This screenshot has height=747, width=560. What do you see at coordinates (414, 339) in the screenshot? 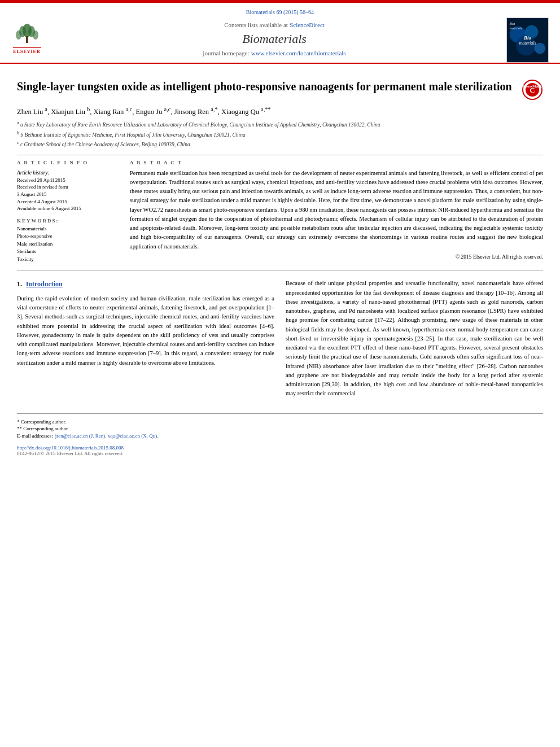
I see `intro-col2-p1: Because of their unique physical propert…` at bounding box center [414, 339].